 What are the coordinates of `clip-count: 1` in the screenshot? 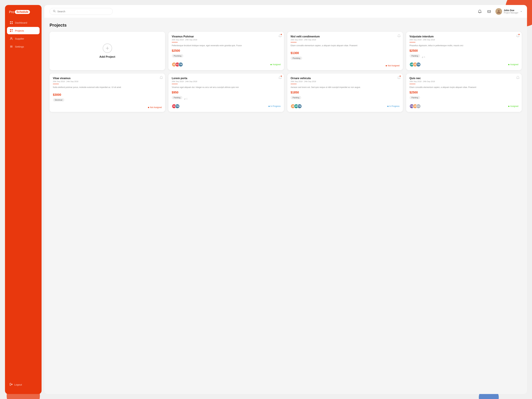 It's located at (423, 57).